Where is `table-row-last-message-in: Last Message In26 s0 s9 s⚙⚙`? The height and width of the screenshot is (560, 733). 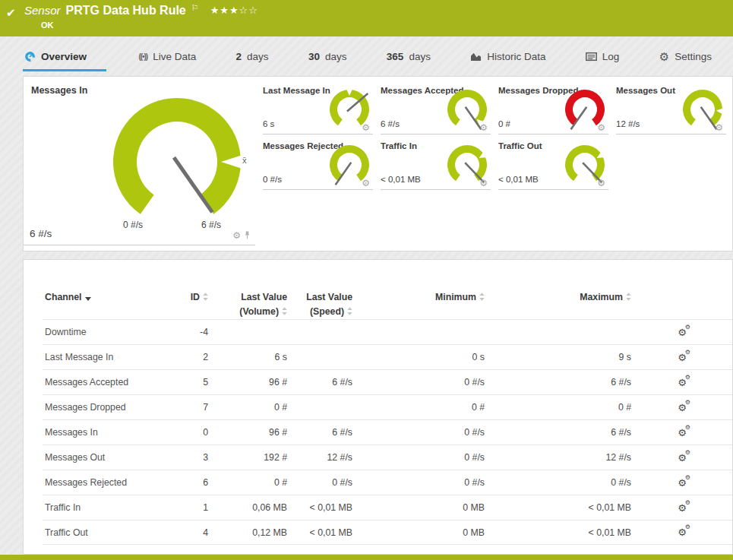
table-row-last-message-in: Last Message In26 s0 s9 s⚙⚙ is located at coordinates (387, 357).